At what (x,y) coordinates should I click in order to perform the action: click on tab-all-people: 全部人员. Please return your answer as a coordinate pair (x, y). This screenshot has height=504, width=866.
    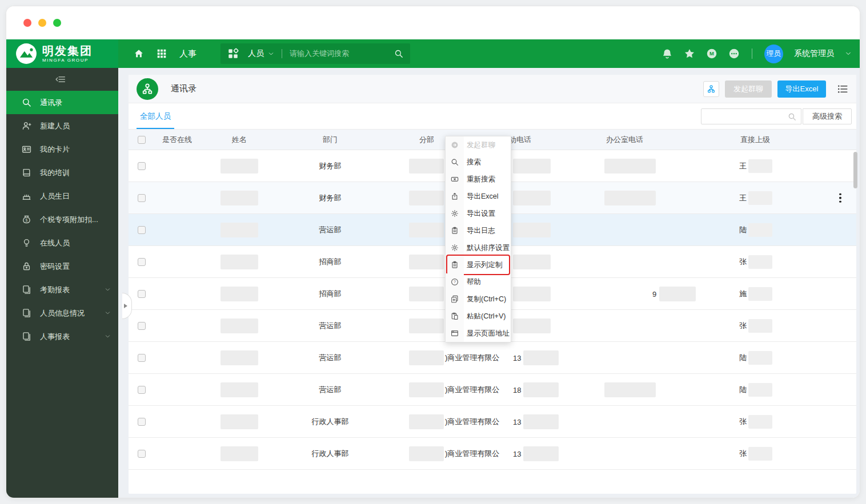
    Looking at the image, I should click on (155, 116).